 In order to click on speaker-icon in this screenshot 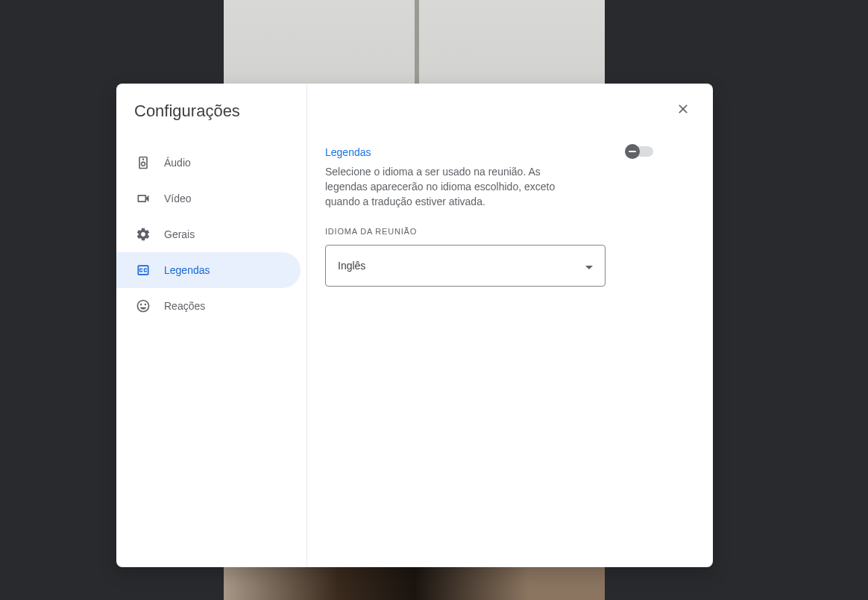, I will do `click(143, 163)`.